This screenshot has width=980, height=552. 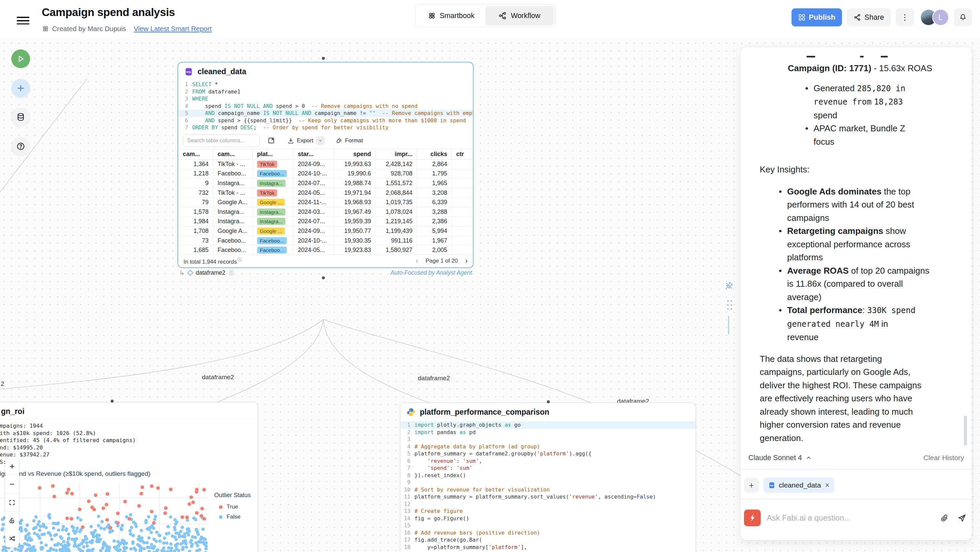 What do you see at coordinates (799, 485) in the screenshot?
I see `context-chip-cleaned-data: SQL cleaned_data ×` at bounding box center [799, 485].